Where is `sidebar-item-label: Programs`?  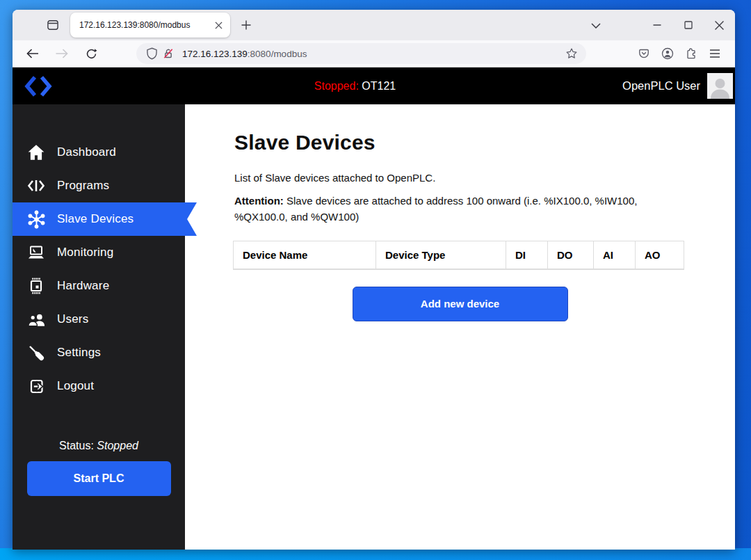 sidebar-item-label: Programs is located at coordinates (83, 186).